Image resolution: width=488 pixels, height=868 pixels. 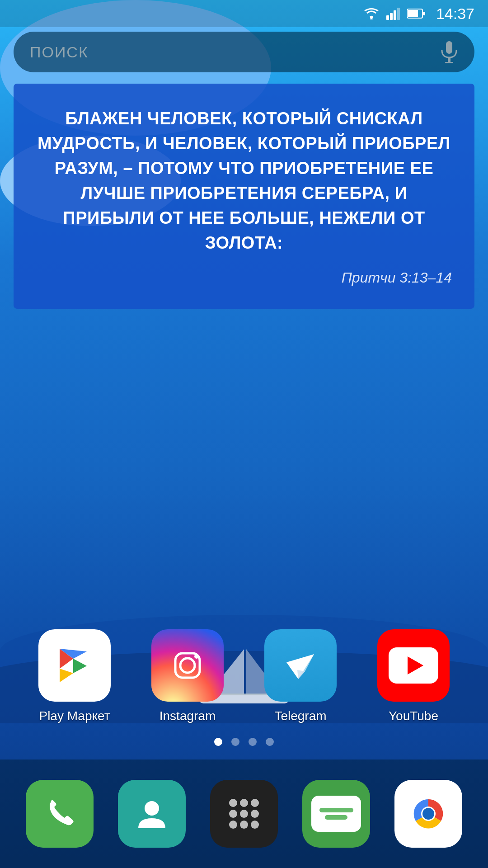 I want to click on app-item-instagram: Instagram, so click(x=188, y=676).